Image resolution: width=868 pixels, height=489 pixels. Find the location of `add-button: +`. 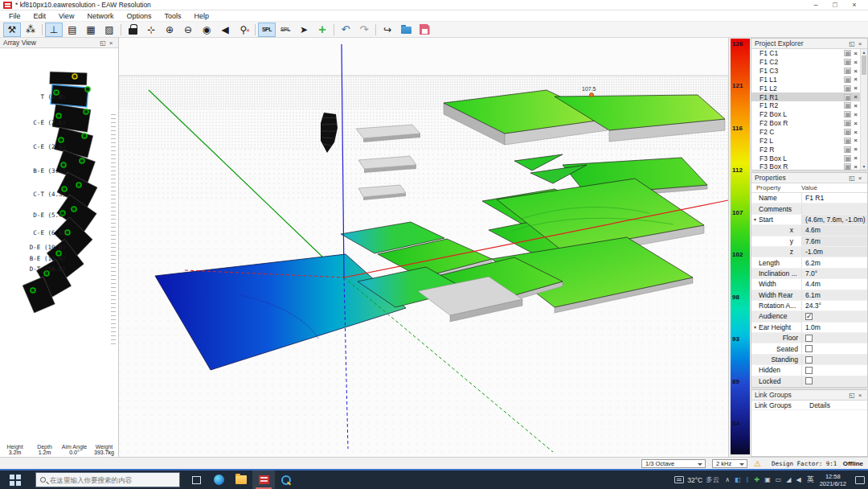

add-button: + is located at coordinates (322, 30).